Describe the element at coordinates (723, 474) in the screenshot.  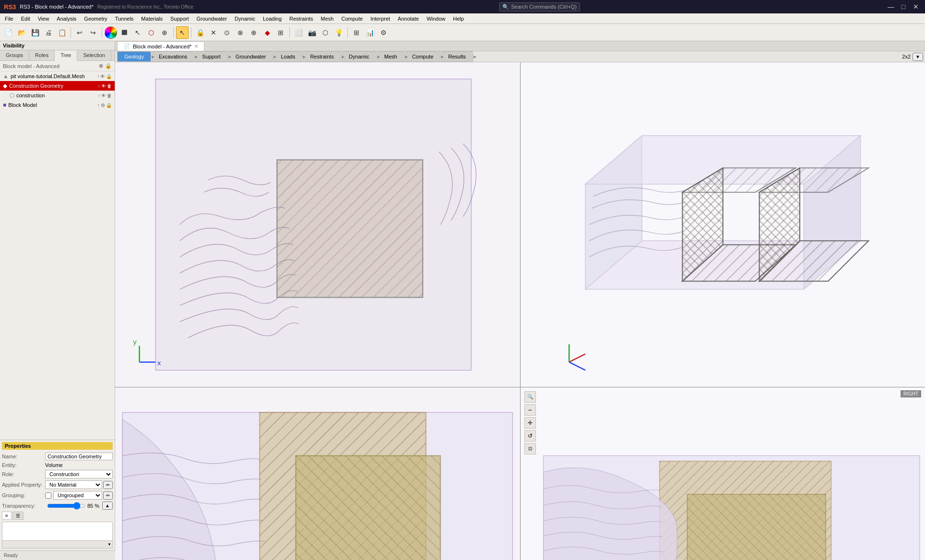
I see `viewport-bottom-right: 🔍 − ✛ ↺ ⊡ RIGHT` at that location.